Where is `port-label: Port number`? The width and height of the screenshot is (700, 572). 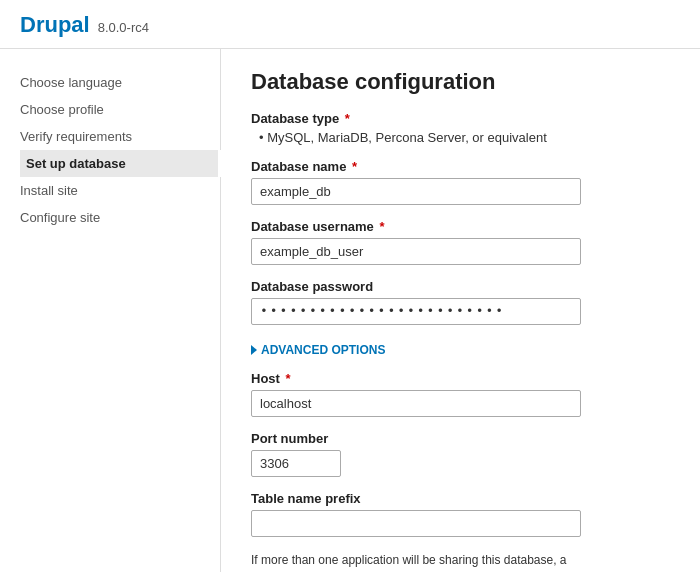
port-label: Port number is located at coordinates (460, 438).